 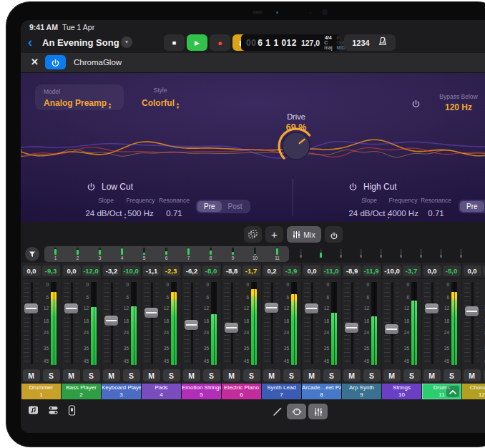 I want to click on post-button: Post, so click(x=235, y=206).